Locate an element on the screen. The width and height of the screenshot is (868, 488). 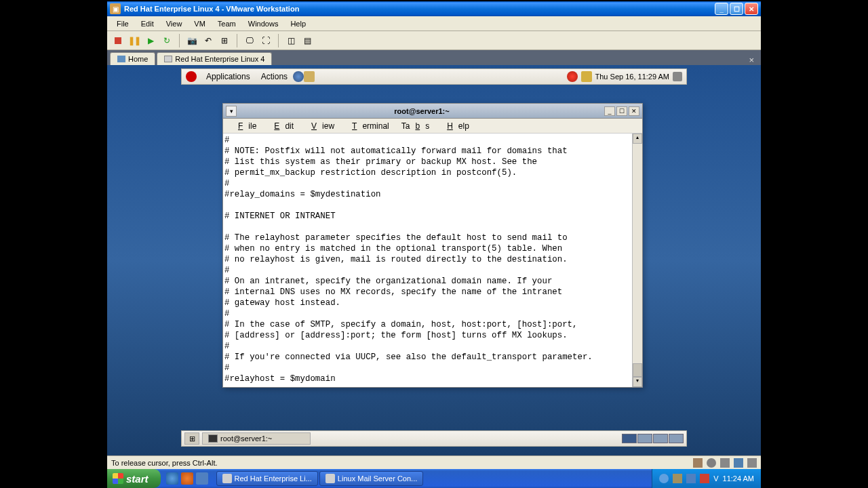
network-icon is located at coordinates (738, 463).